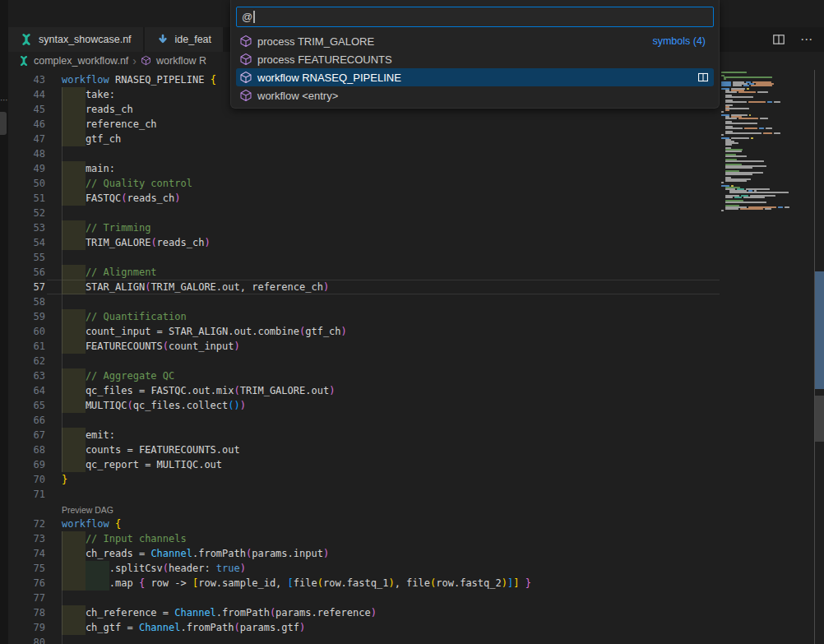 The image size is (824, 644). What do you see at coordinates (363, 154) in the screenshot?
I see `code-line: 48` at bounding box center [363, 154].